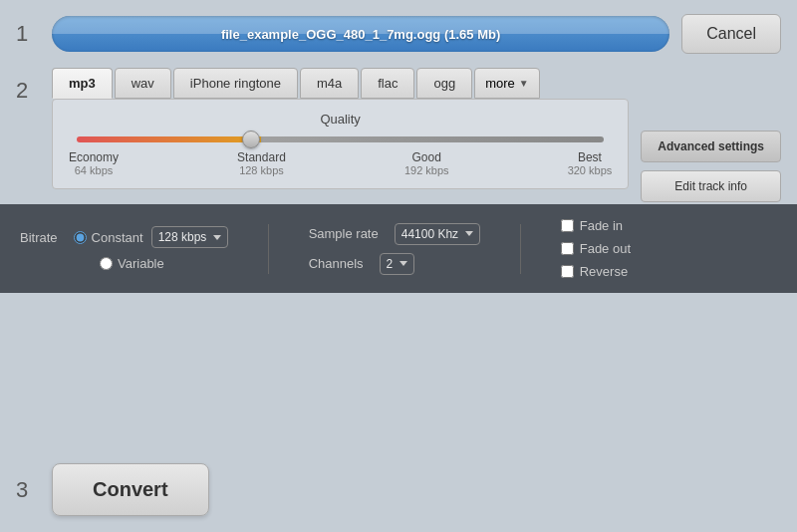 Image resolution: width=797 pixels, height=532 pixels. What do you see at coordinates (143, 84) in the screenshot?
I see `tab-wav: wav` at bounding box center [143, 84].